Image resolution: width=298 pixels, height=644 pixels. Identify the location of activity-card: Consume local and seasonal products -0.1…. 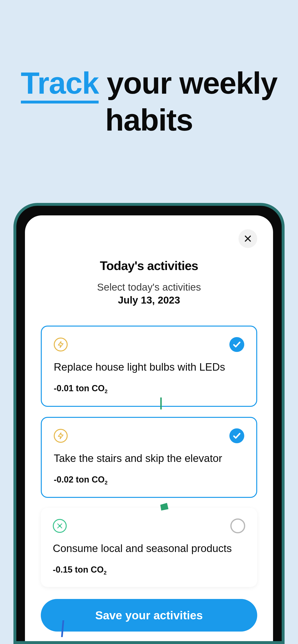
(149, 548).